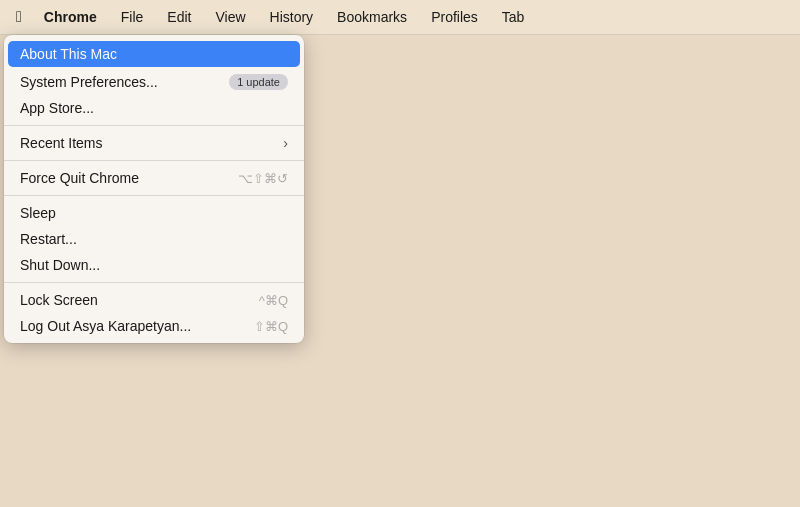 The height and width of the screenshot is (507, 800). Describe the element at coordinates (154, 239) in the screenshot. I see `menu-item-restart: Restart...` at that location.